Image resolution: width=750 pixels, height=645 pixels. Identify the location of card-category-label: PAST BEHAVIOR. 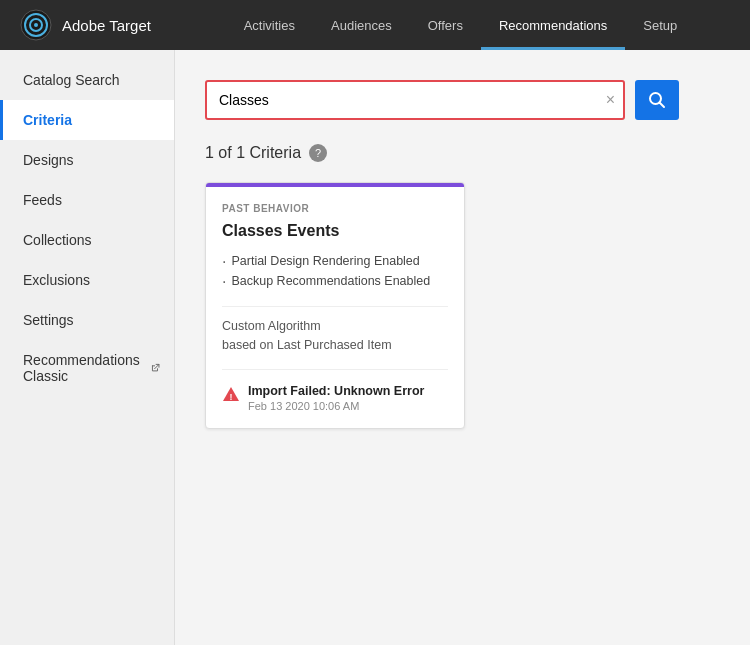
(335, 208).